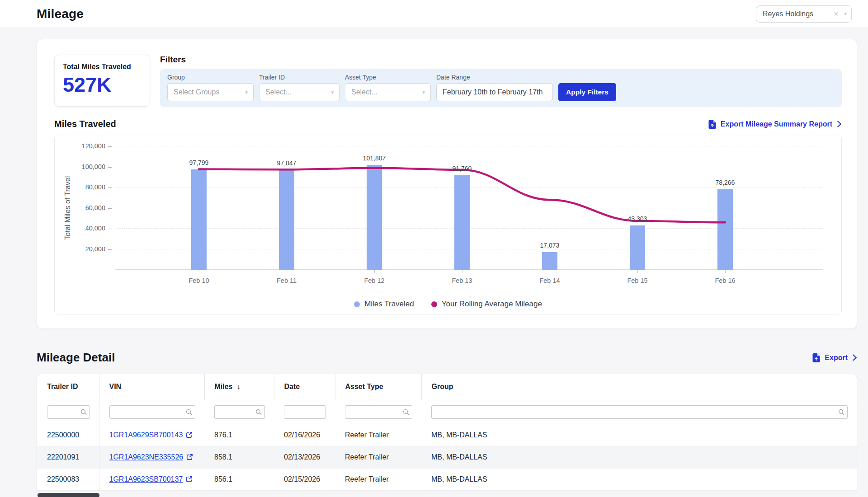 The image size is (868, 497). What do you see at coordinates (305, 387) in the screenshot?
I see `column-header-date: Date` at bounding box center [305, 387].